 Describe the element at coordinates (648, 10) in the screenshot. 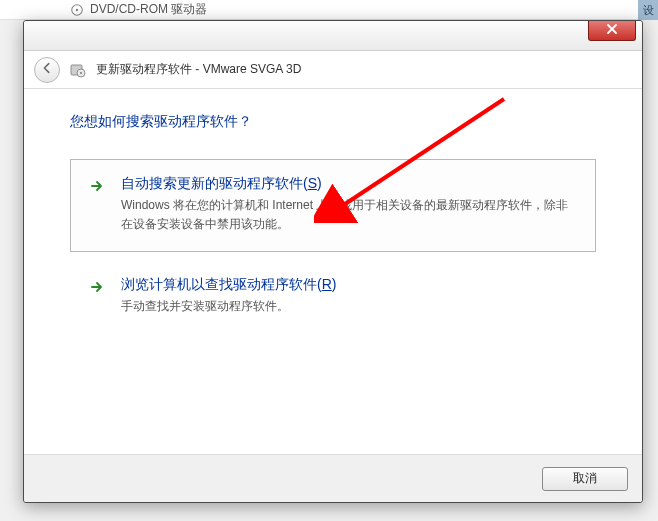

I see `properties-tab-fragment: 设` at that location.